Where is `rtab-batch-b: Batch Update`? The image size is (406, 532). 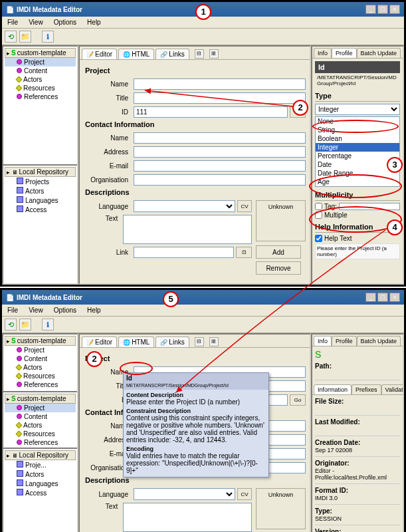
rtab-batch-b: Batch Update is located at coordinates (379, 340).